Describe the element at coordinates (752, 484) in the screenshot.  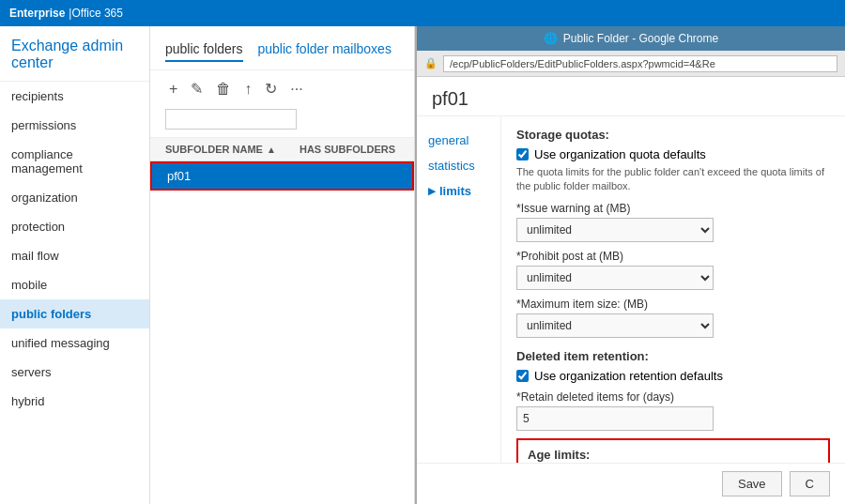
I see `save-button: Save` at that location.